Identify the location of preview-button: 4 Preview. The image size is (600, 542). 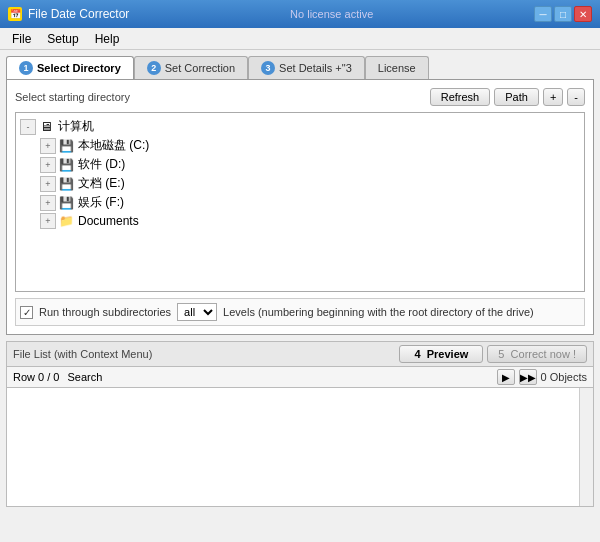
(441, 354).